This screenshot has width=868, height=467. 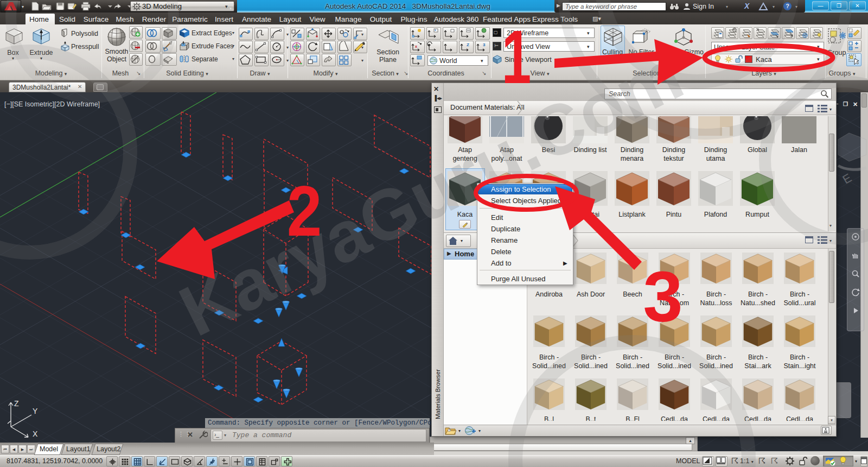 I want to click on svg-text: 3, so click(x=484, y=45).